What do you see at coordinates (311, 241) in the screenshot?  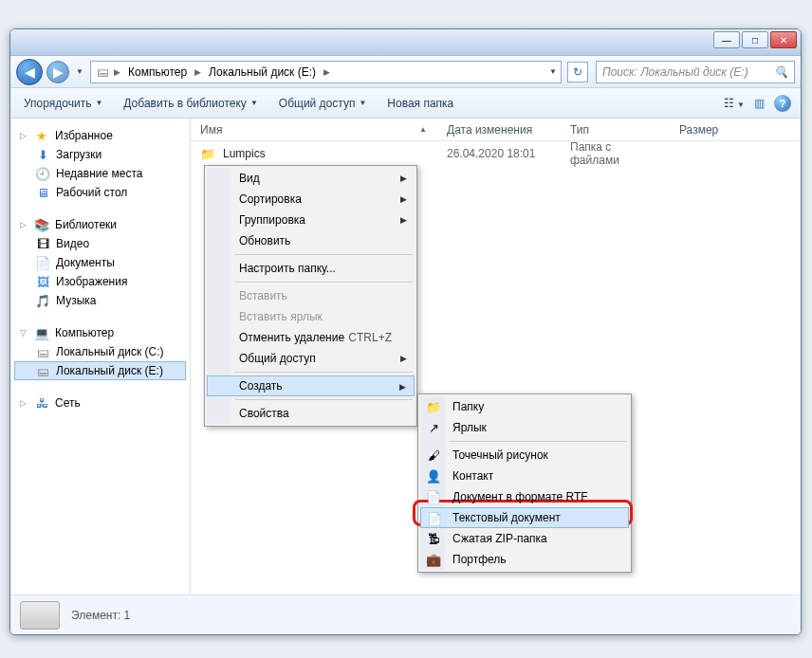 I see `menu-refresh: Обновить` at bounding box center [311, 241].